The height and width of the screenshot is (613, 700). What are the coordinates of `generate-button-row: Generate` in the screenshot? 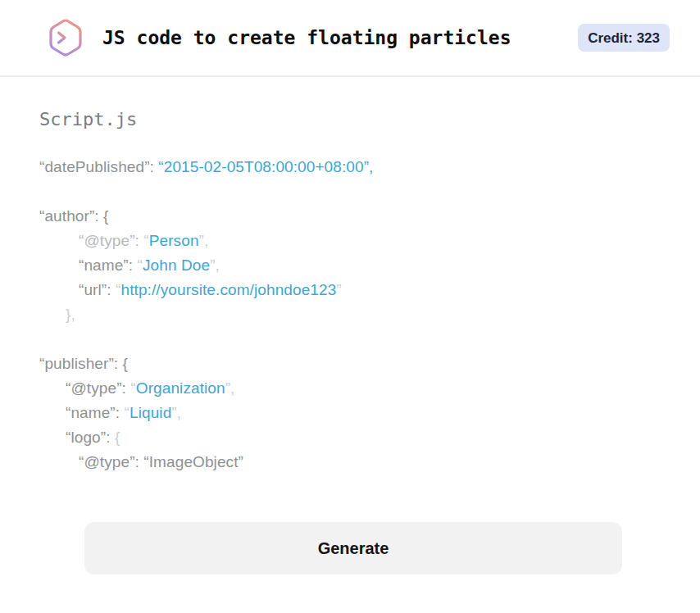 It's located at (353, 548).